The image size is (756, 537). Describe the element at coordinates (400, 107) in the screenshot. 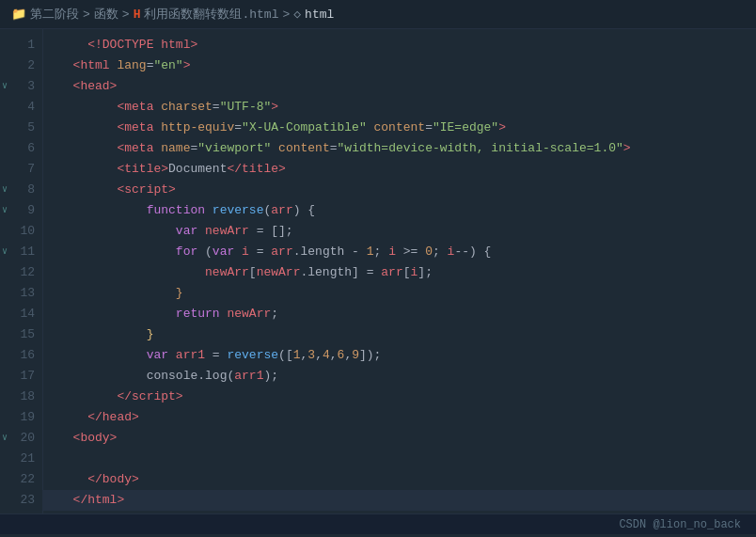

I see `code-line-4: <meta charset="UTF-8">` at that location.